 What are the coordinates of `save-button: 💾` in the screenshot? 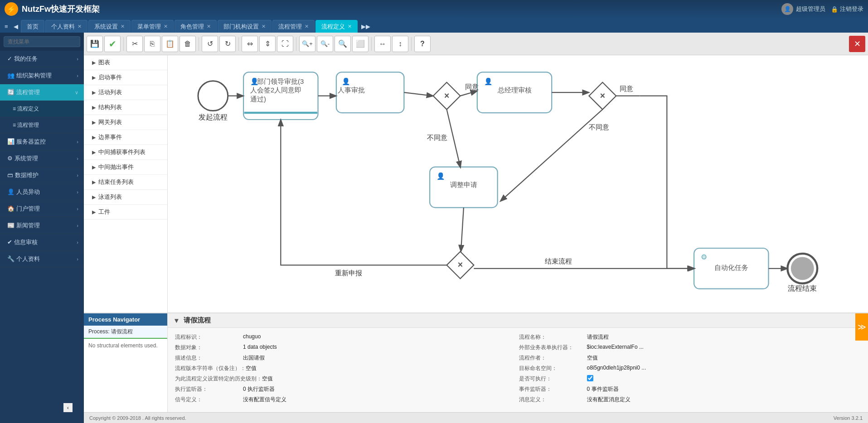 It's located at (95, 44).